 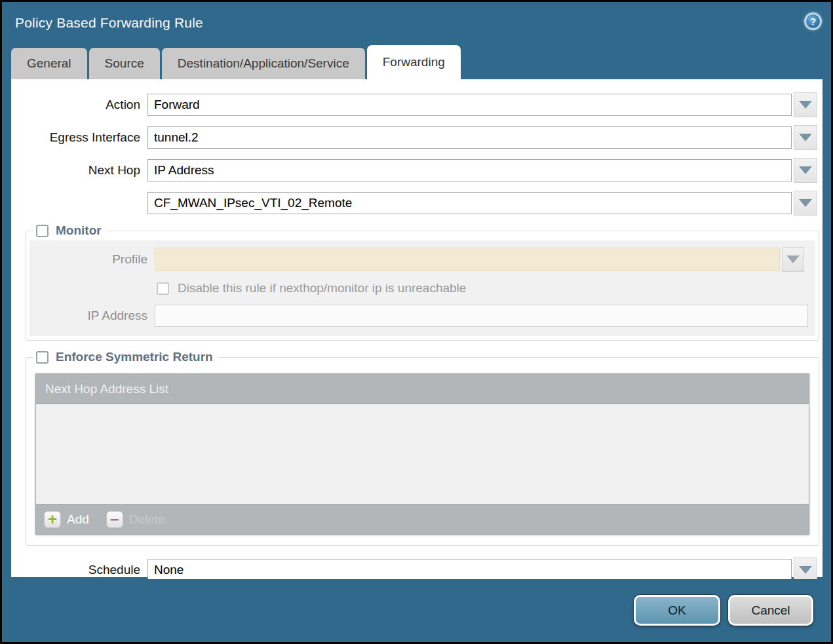 What do you see at coordinates (469, 570) in the screenshot?
I see `schedule-input` at bounding box center [469, 570].